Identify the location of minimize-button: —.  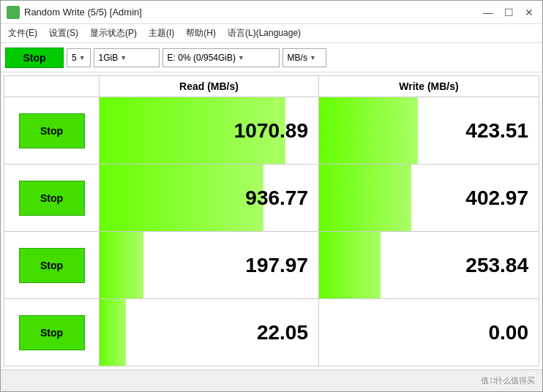
(488, 12).